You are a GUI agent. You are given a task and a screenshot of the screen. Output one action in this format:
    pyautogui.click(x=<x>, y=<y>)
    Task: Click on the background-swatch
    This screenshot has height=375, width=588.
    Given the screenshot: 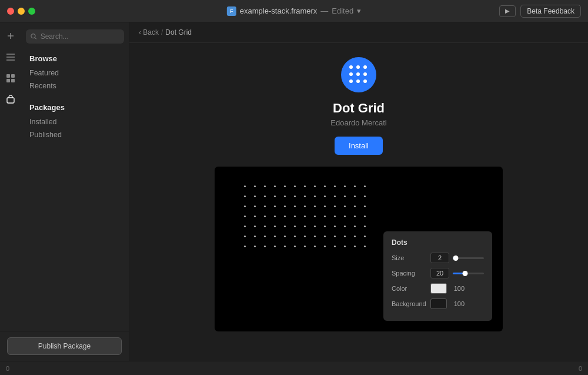 What is the action you would take?
    pyautogui.click(x=439, y=304)
    